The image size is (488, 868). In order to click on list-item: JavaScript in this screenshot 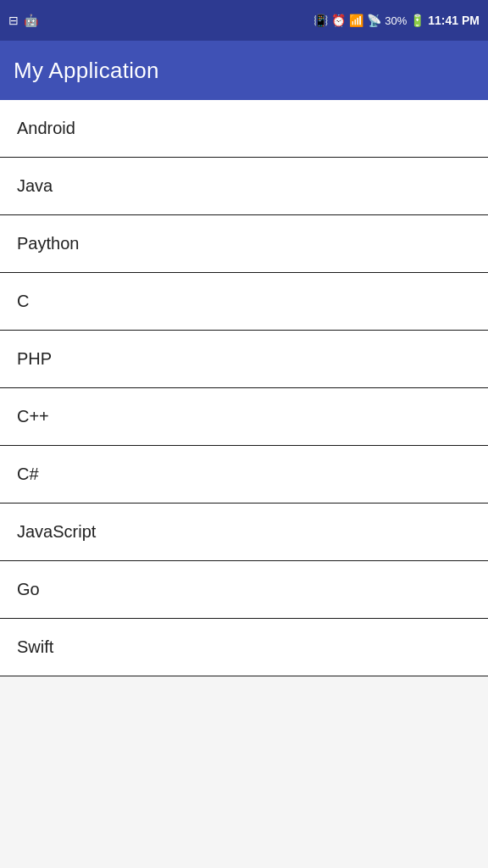, I will do `click(244, 532)`.